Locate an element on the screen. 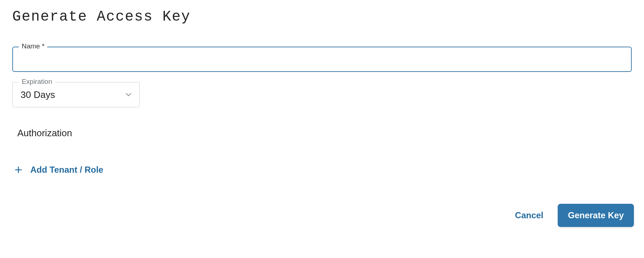 The height and width of the screenshot is (258, 644). expiration-select: 30 Days is located at coordinates (76, 95).